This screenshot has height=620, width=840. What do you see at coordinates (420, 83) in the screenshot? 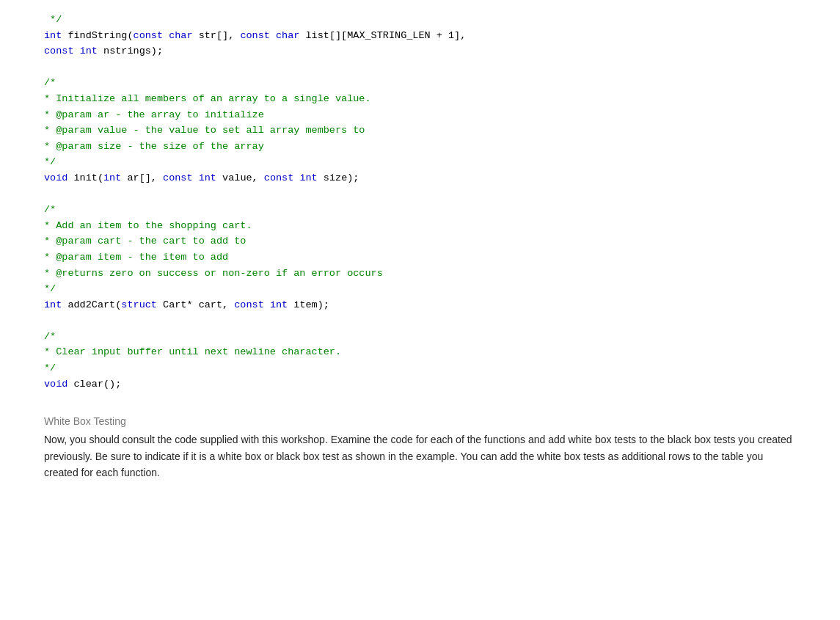
I see `code-line-comment-open-1: /*` at bounding box center [420, 83].